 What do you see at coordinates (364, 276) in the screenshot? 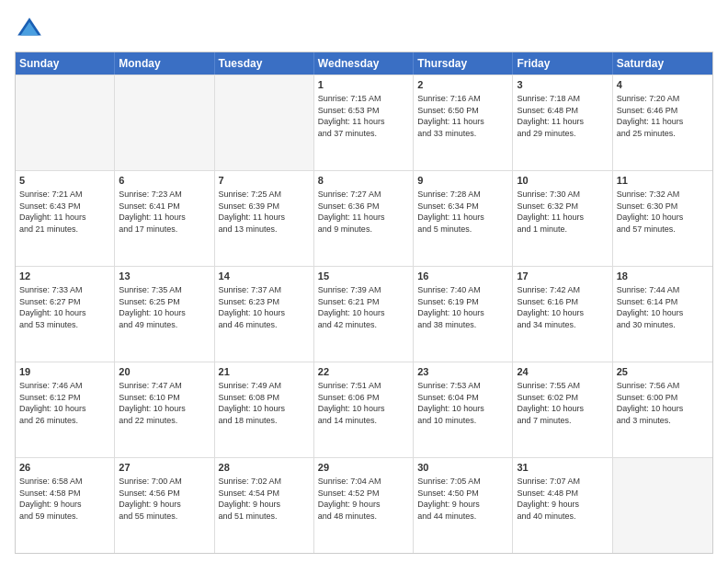
I see `day-number: 15` at bounding box center [364, 276].